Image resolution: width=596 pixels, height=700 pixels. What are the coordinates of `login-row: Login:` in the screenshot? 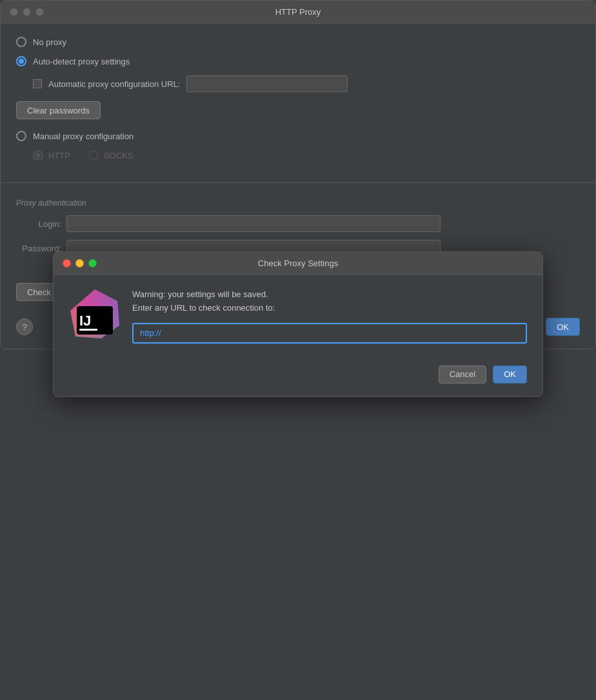 It's located at (298, 224).